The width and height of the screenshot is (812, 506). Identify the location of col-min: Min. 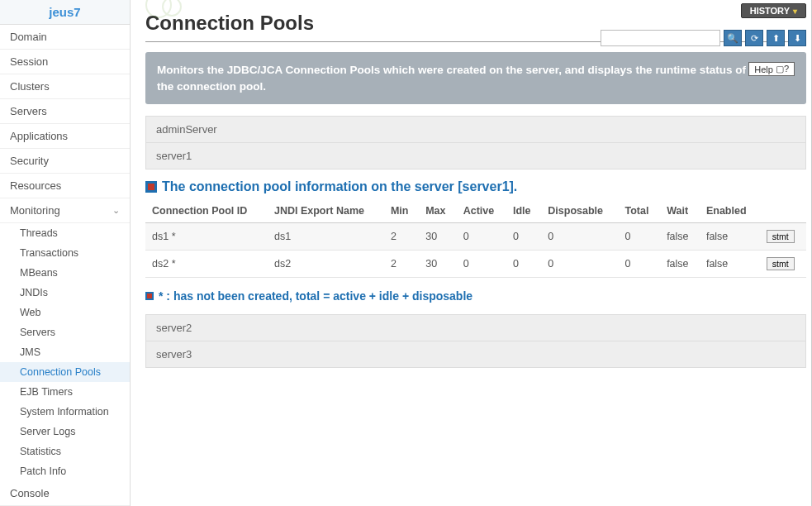
(401, 212).